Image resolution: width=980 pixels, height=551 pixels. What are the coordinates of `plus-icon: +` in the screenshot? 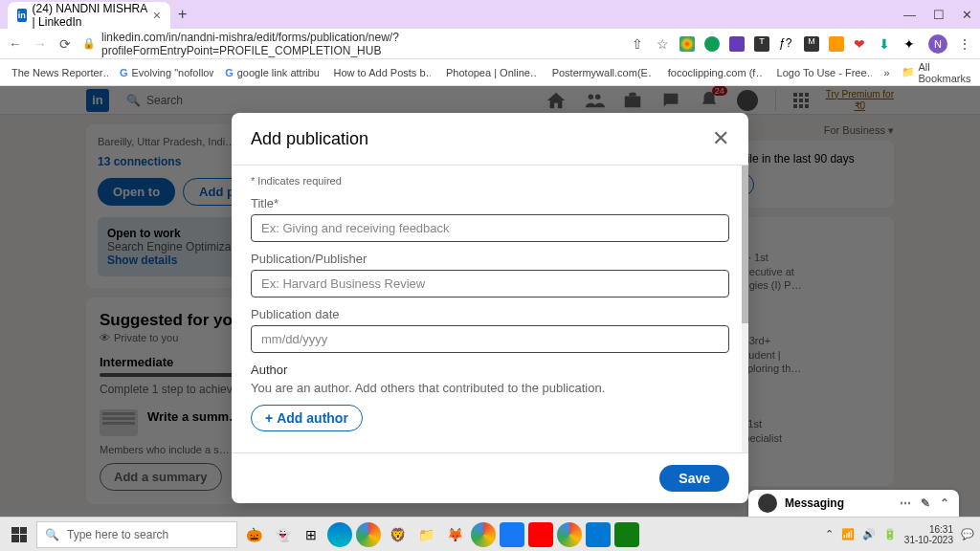 It's located at (269, 418).